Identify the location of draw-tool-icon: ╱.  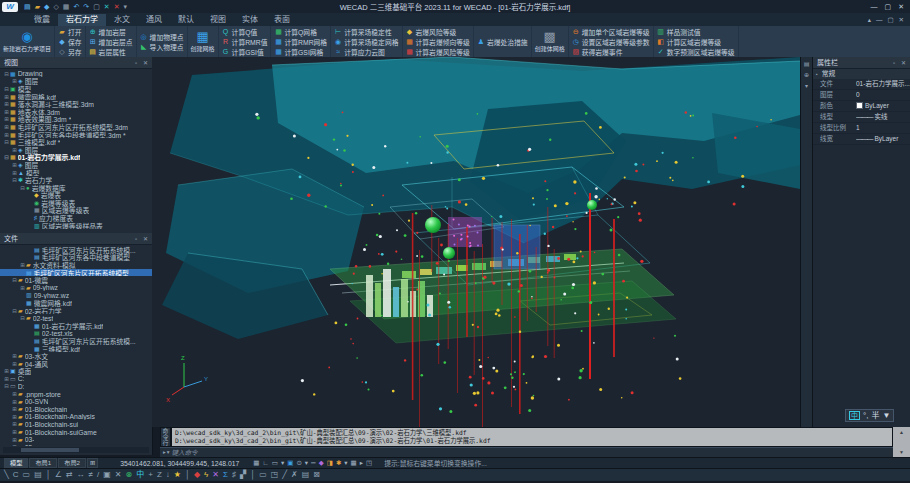
(284, 475).